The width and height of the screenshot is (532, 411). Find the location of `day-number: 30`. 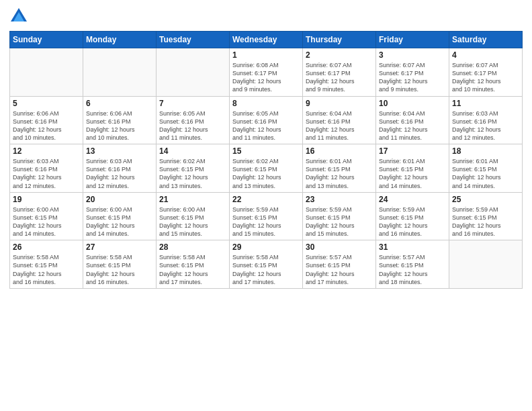

day-number: 30 is located at coordinates (339, 247).